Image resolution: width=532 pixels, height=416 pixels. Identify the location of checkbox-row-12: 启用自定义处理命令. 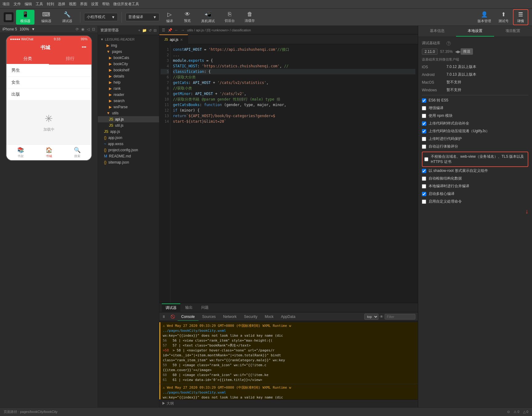
(475, 202).